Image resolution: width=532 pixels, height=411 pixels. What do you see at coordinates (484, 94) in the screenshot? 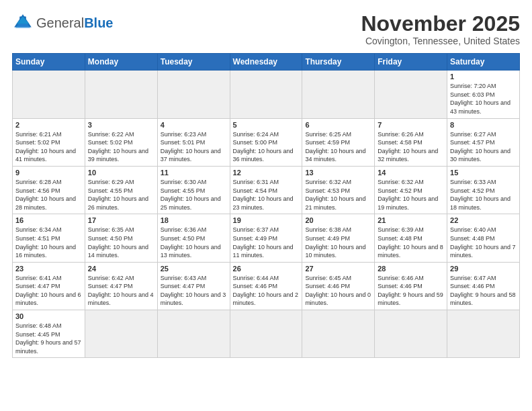
I see `day-cell: 1Sunrise: 7:20 AMSunset: 6:03 PMDaylight…` at bounding box center [484, 94].